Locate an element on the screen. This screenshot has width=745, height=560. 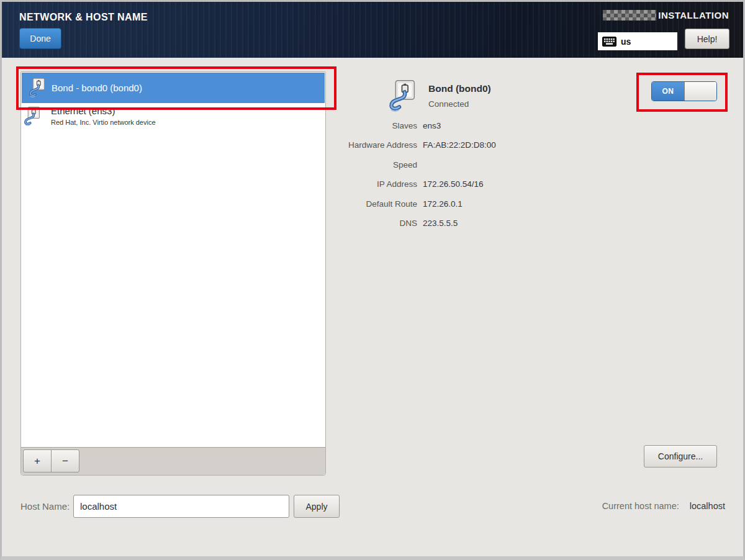
detail-value: 172.26.0.1 is located at coordinates (482, 209).